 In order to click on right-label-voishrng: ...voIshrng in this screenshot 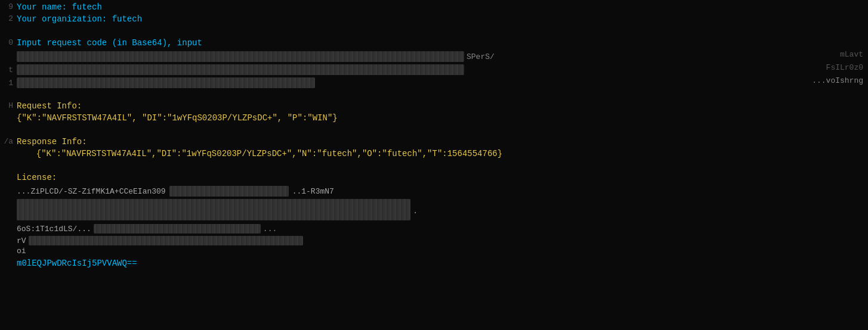, I will do `click(838, 81)`.